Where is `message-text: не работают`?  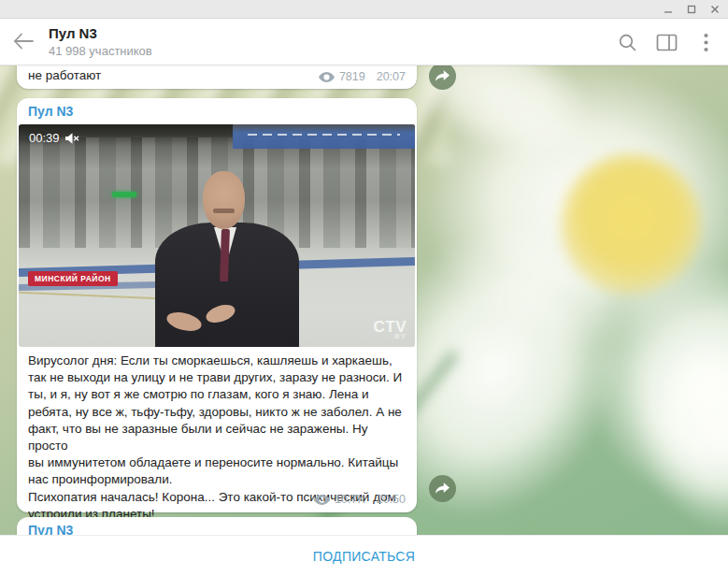
message-text: не работают is located at coordinates (64, 75).